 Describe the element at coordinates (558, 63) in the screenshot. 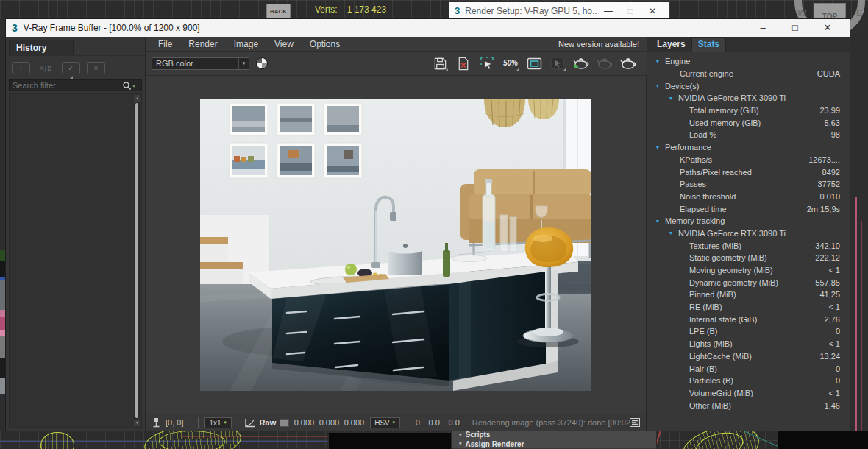

I see `follow-mouse-button` at that location.